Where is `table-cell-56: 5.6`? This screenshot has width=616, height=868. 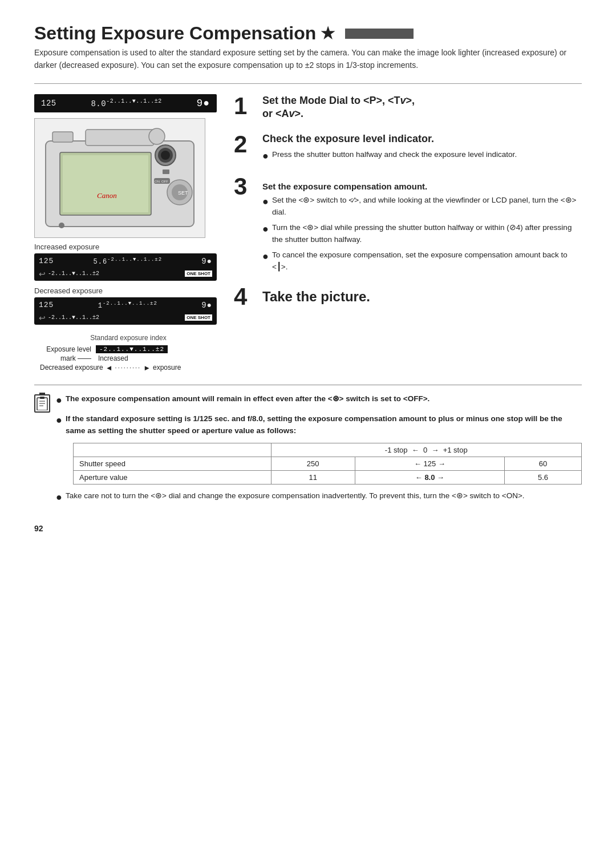 table-cell-56: 5.6 is located at coordinates (543, 477).